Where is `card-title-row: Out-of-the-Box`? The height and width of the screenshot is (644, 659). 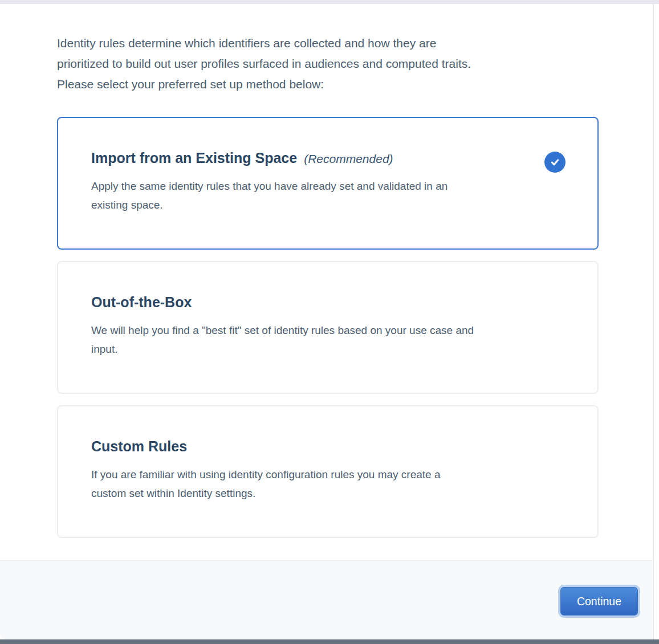 card-title-row: Out-of-the-Box is located at coordinates (313, 302).